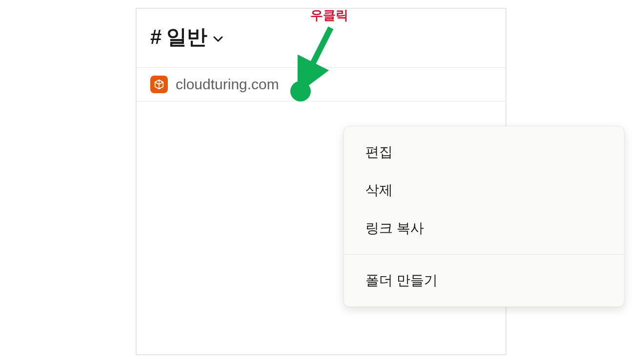 Image resolution: width=644 pixels, height=363 pixels. What do you see at coordinates (484, 281) in the screenshot?
I see `context-menu-section-2: 폴더 만들기` at bounding box center [484, 281].